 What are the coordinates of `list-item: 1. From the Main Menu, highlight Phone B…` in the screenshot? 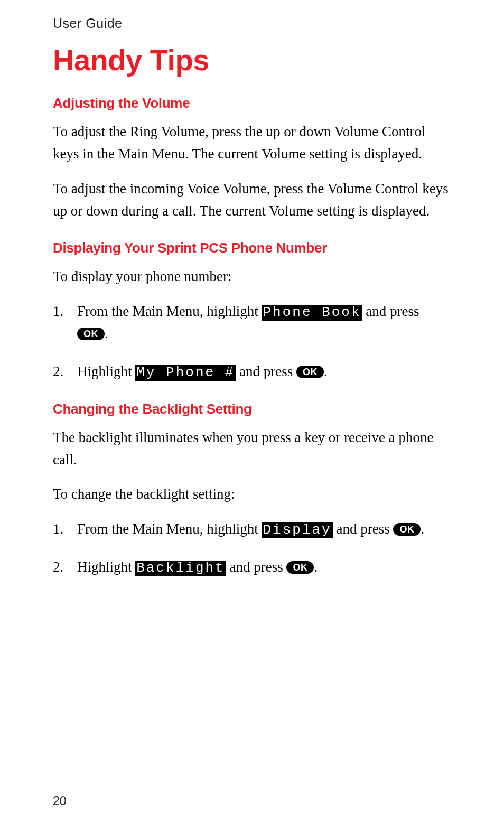 It's located at (252, 323).